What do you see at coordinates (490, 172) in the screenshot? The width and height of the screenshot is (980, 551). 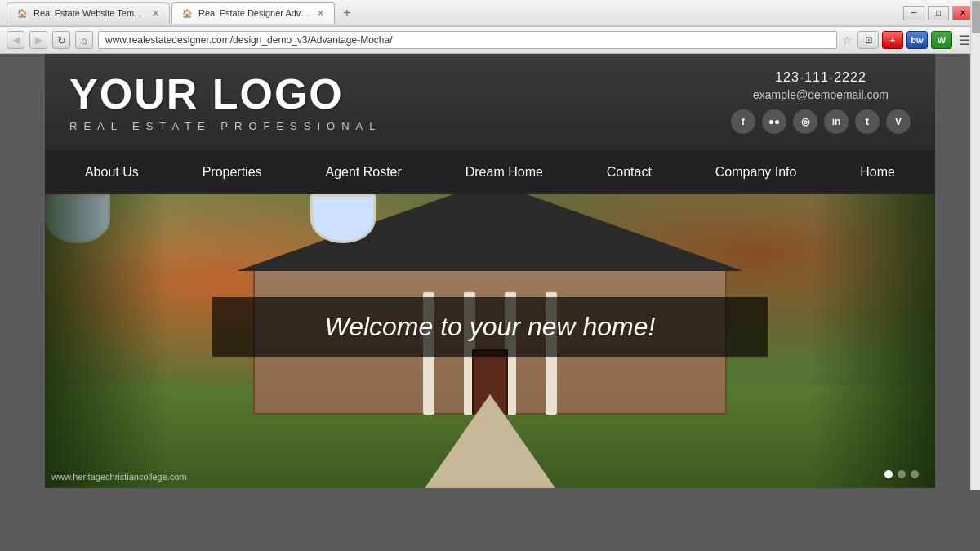 I see `nav-menu: About Us Properties Agent Roster Dream H…` at bounding box center [490, 172].